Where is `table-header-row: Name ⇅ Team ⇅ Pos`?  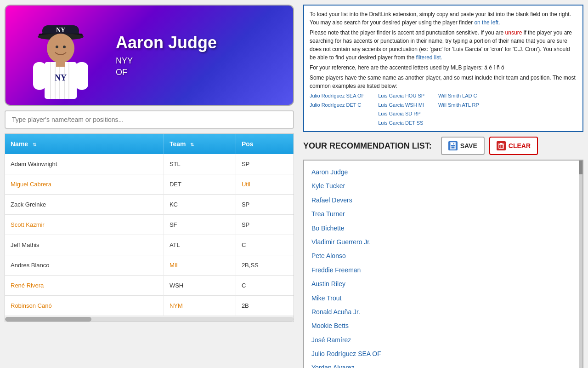
table-header-row: Name ⇅ Team ⇅ Pos is located at coordinates (149, 144).